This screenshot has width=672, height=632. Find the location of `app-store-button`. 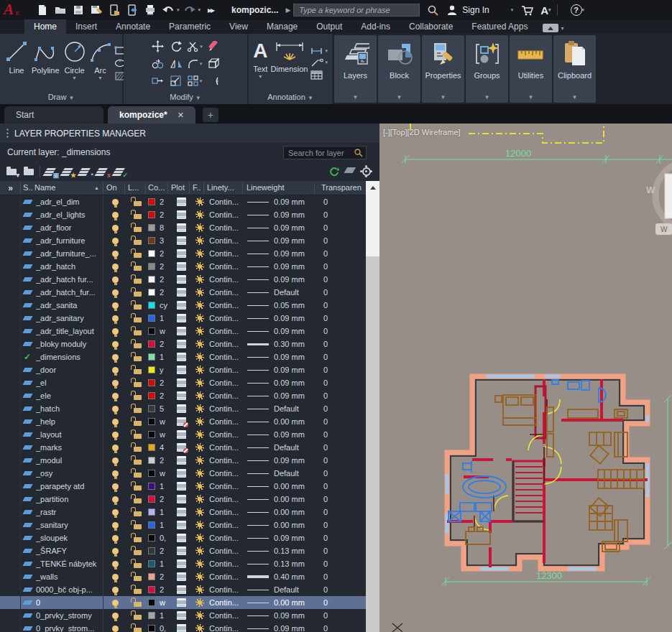

app-store-button is located at coordinates (527, 10).